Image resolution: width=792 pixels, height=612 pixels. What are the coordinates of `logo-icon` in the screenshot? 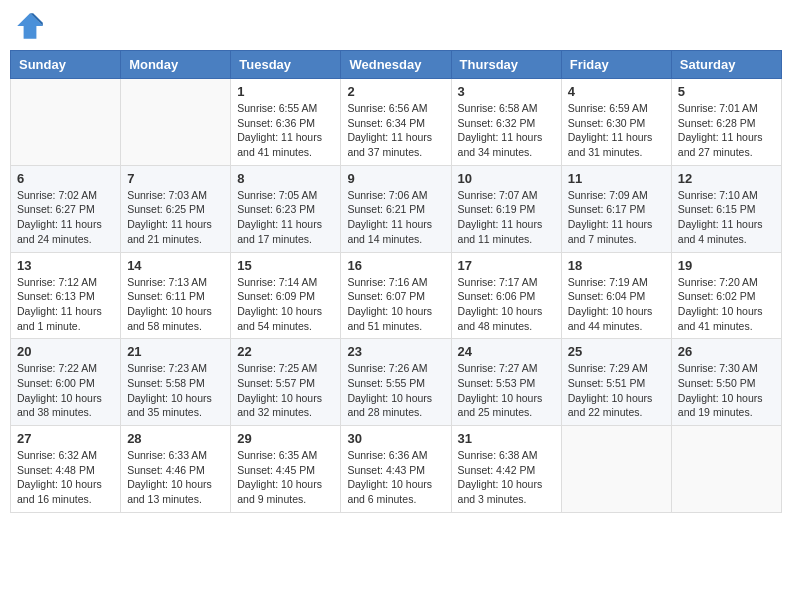 It's located at (30, 26).